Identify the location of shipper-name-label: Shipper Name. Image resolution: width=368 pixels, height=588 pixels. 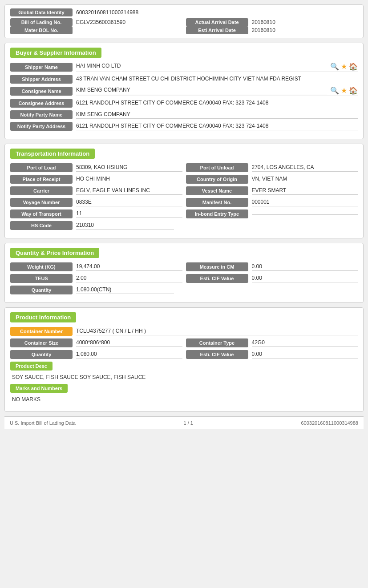
(41, 67).